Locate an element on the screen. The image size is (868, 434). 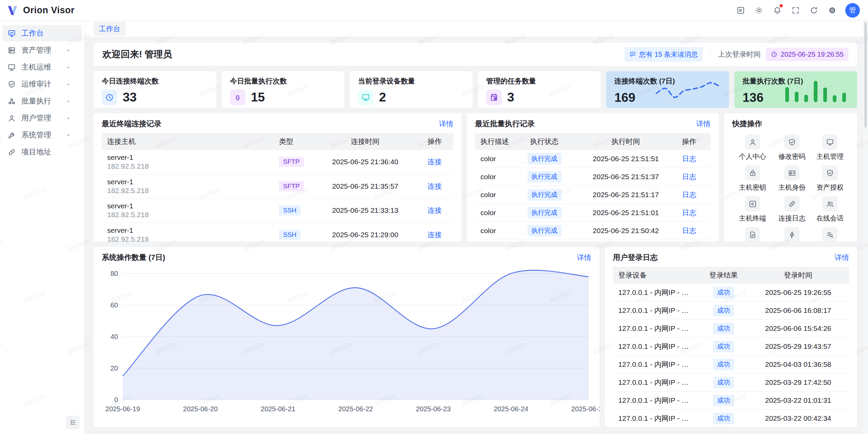
quick-action: 主机管理 is located at coordinates (830, 148).